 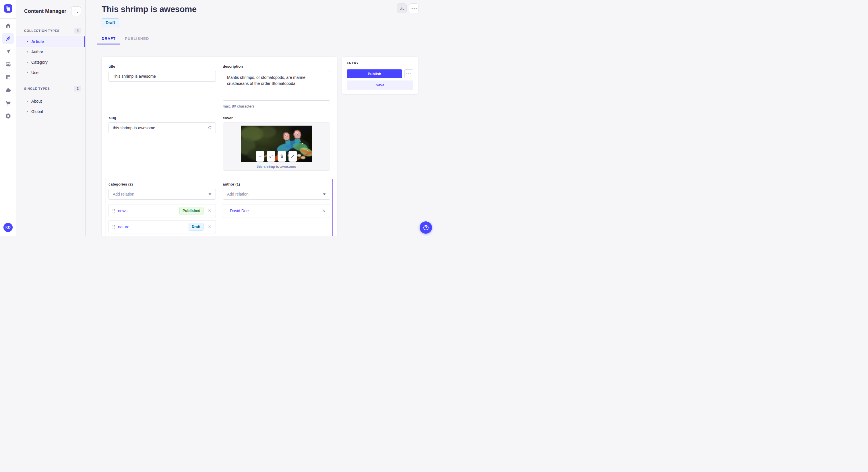 I want to click on status-pill-published: Published, so click(x=191, y=211).